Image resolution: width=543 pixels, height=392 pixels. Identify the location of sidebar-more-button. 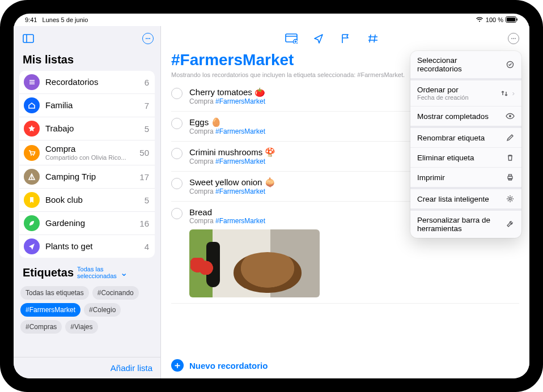
(148, 39).